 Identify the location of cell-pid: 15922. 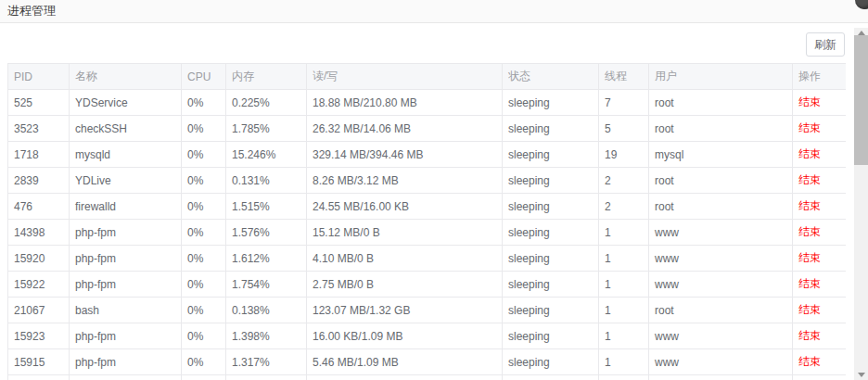
(39, 285).